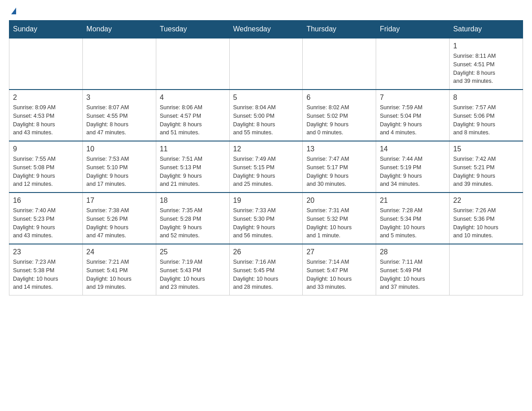  I want to click on day-number: 28, so click(413, 252).